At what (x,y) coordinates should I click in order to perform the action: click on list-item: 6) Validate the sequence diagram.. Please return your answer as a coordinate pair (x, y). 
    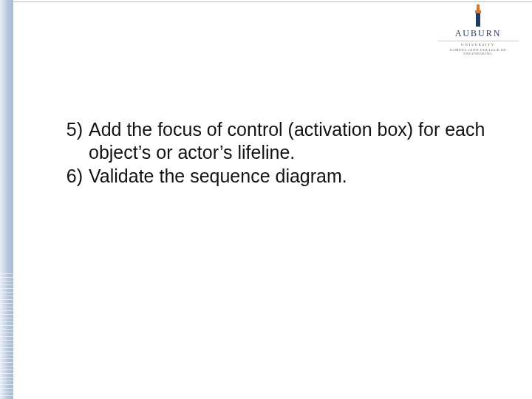
    Looking at the image, I should click on (274, 176).